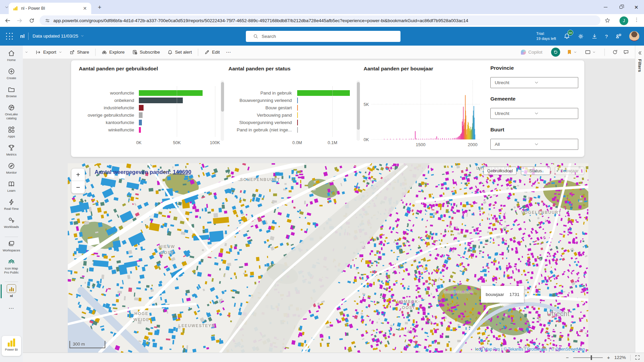 The height and width of the screenshot is (362, 644). I want to click on report-icon, so click(11, 289).